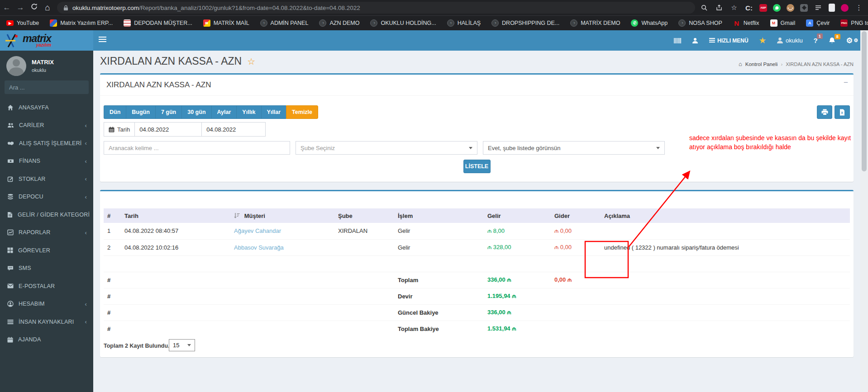  What do you see at coordinates (844, 23) in the screenshot?
I see `png-icon: PNG` at bounding box center [844, 23].